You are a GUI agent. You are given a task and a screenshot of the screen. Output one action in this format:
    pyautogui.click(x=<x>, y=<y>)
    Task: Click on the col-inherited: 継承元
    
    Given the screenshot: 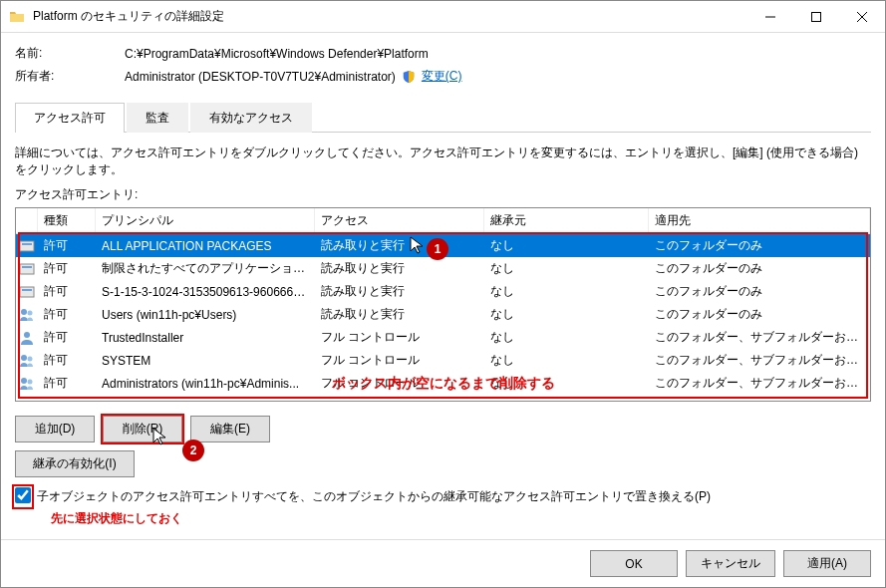 What is the action you would take?
    pyautogui.click(x=566, y=221)
    